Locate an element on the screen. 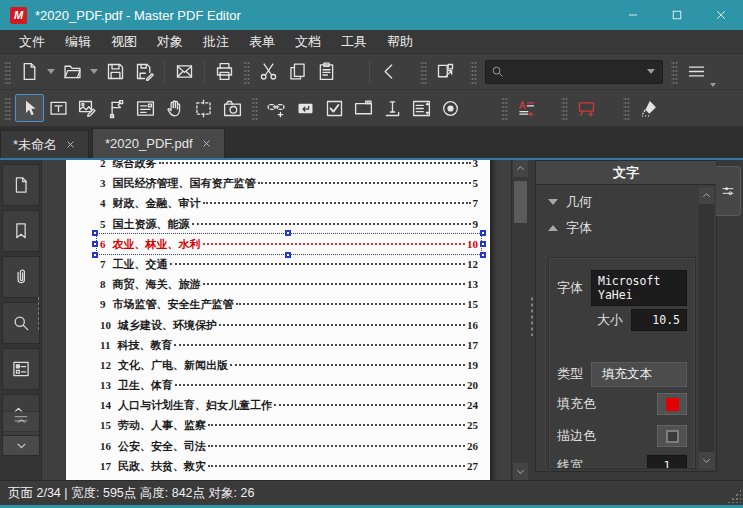 This screenshot has width=743, height=508. toc-row: 8 商贸、海关、旅游 13 is located at coordinates (289, 284).